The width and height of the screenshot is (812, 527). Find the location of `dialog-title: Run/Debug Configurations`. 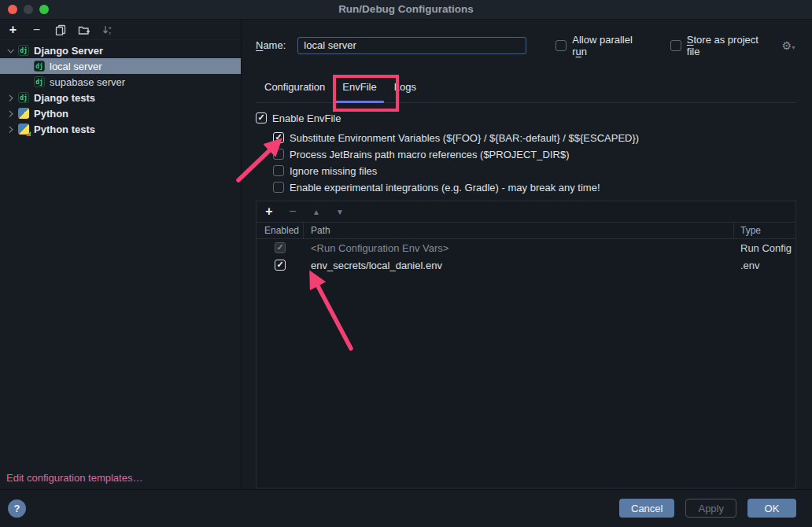

dialog-title: Run/Debug Configurations is located at coordinates (406, 9).